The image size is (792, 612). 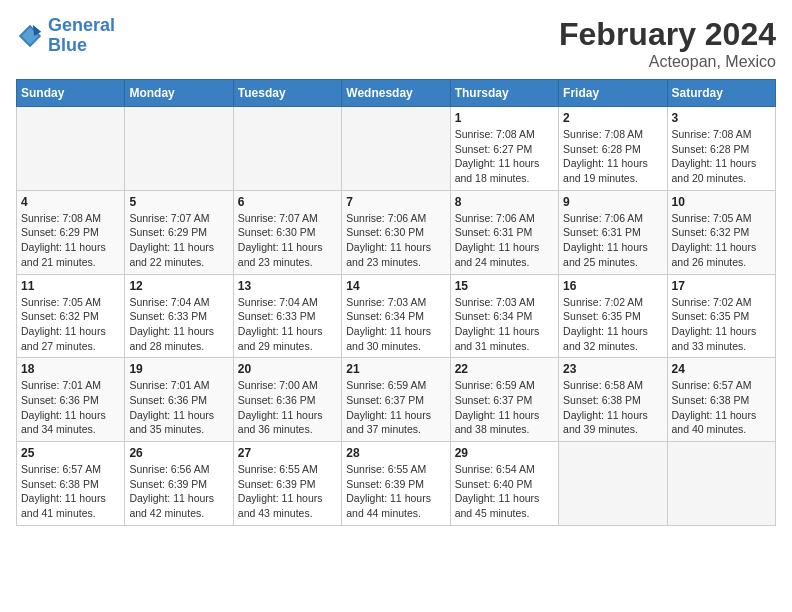 I want to click on day-number: 24, so click(x=722, y=369).